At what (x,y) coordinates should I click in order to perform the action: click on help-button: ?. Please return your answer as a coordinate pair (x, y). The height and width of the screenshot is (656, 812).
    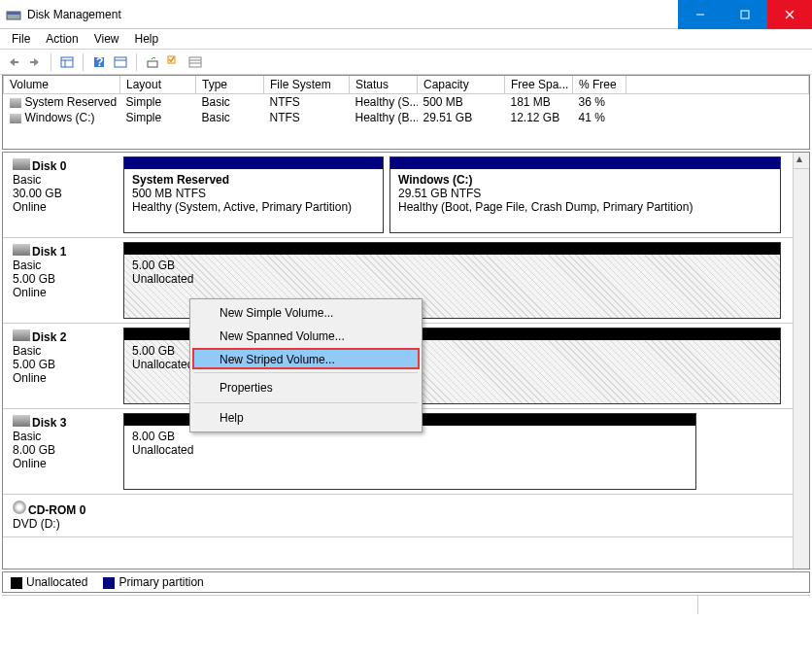
    Looking at the image, I should click on (99, 62).